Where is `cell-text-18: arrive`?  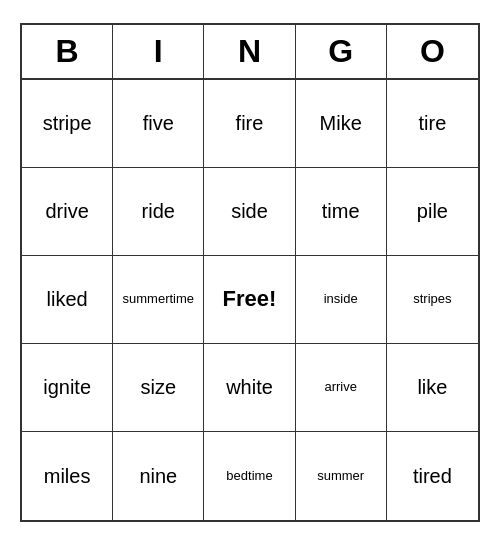 cell-text-18: arrive is located at coordinates (340, 387).